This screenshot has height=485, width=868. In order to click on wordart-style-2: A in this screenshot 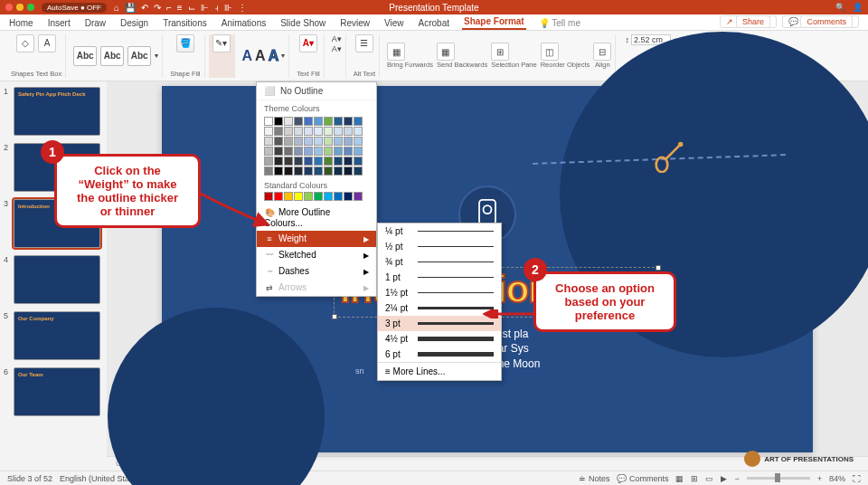, I will do `click(260, 56)`.